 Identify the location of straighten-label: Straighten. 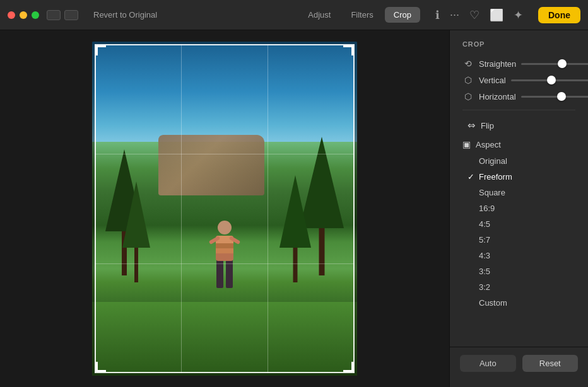
(497, 64).